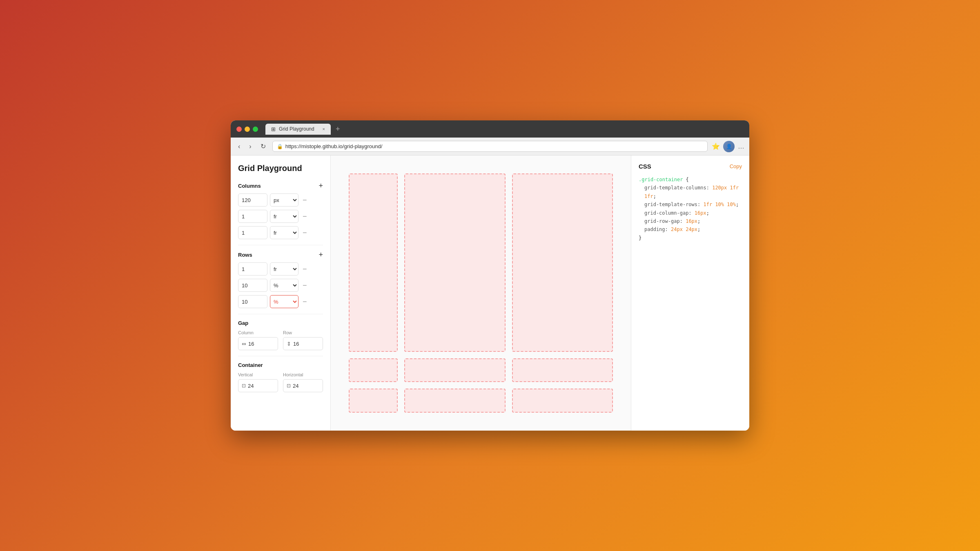 This screenshot has width=980, height=551. I want to click on avatar: 👤, so click(729, 147).